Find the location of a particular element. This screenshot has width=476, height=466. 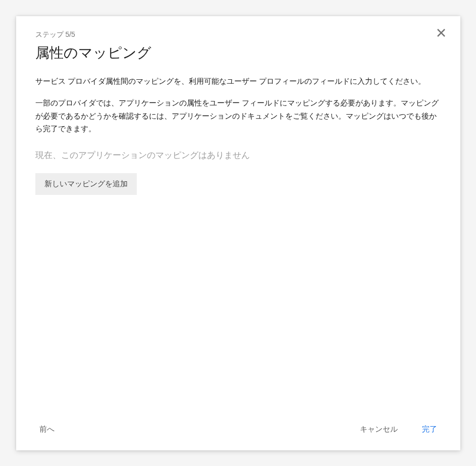

back-button: 前へ is located at coordinates (47, 429).